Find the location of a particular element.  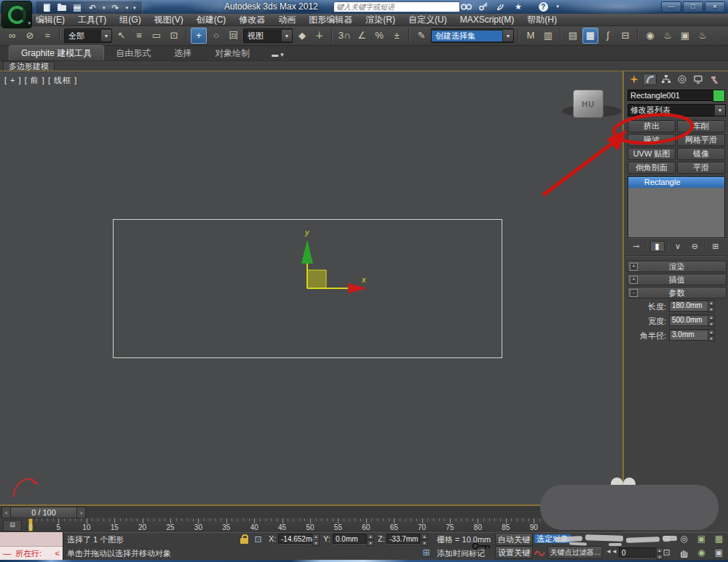

select-and-scale-button: 回 is located at coordinates (234, 36).